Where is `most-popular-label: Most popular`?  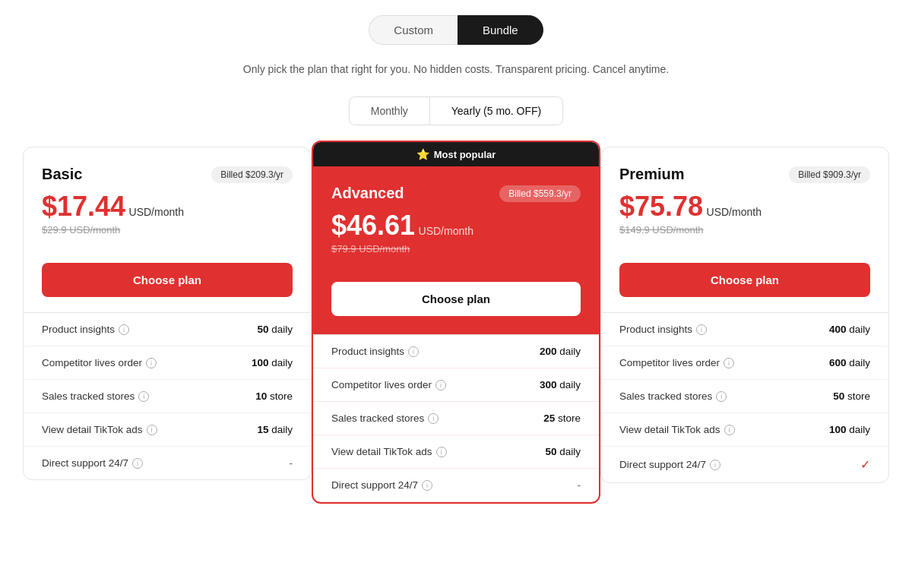 most-popular-label: Most popular is located at coordinates (465, 155).